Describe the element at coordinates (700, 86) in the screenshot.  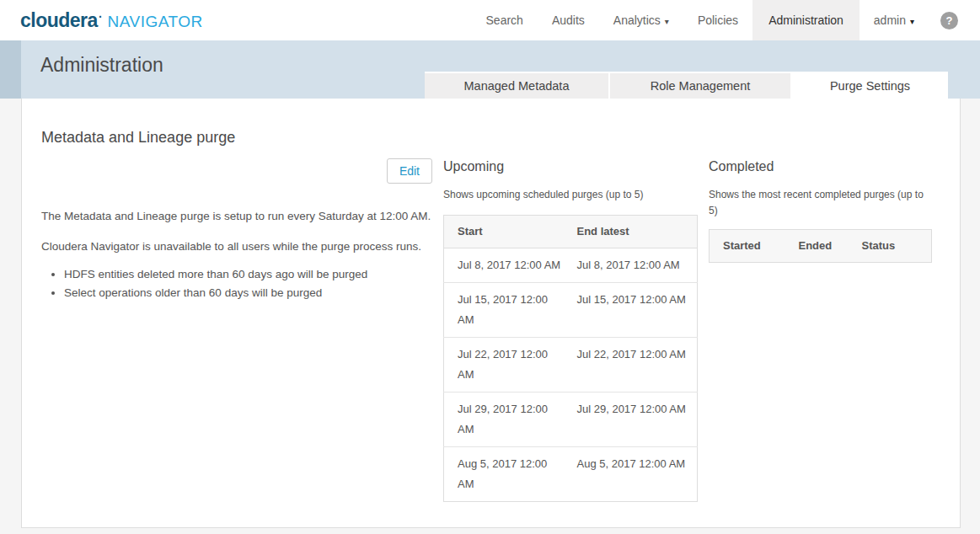
I see `tab-role-management: Role Management` at that location.